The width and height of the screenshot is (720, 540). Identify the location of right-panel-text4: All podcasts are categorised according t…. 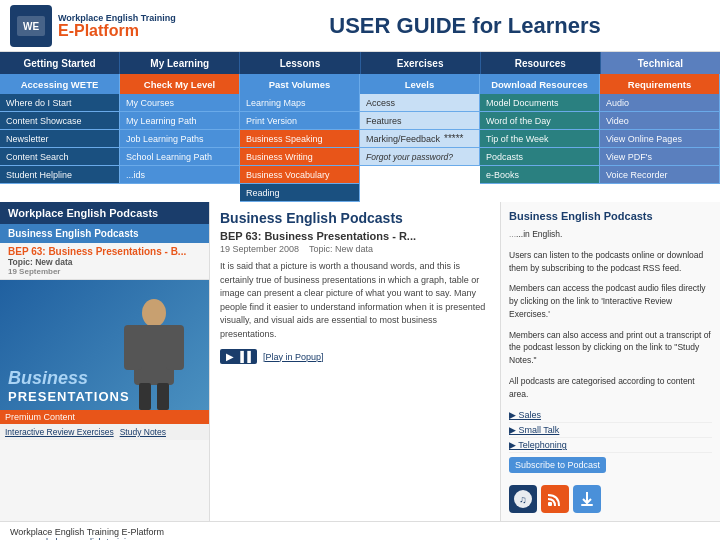
(610, 388).